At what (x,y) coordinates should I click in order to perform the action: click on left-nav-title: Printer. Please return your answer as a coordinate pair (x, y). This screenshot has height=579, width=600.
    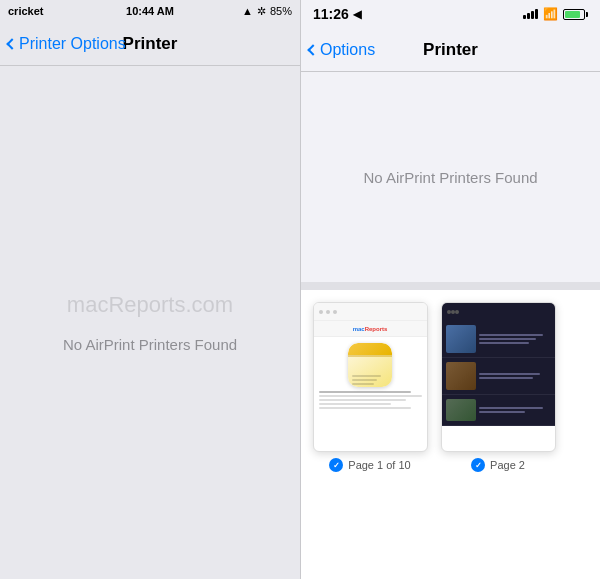
    Looking at the image, I should click on (150, 44).